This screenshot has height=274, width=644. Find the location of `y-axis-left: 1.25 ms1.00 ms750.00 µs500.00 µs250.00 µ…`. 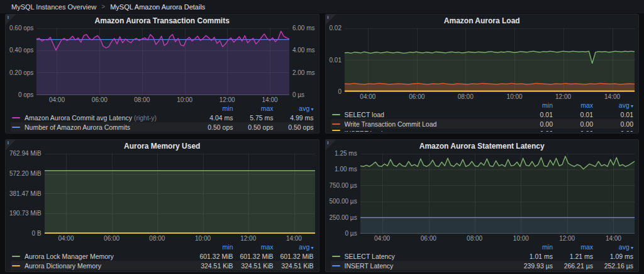

y-axis-left: 1.25 ms1.00 ms750.00 µs500.00 µs250.00 µ… is located at coordinates (345, 198).